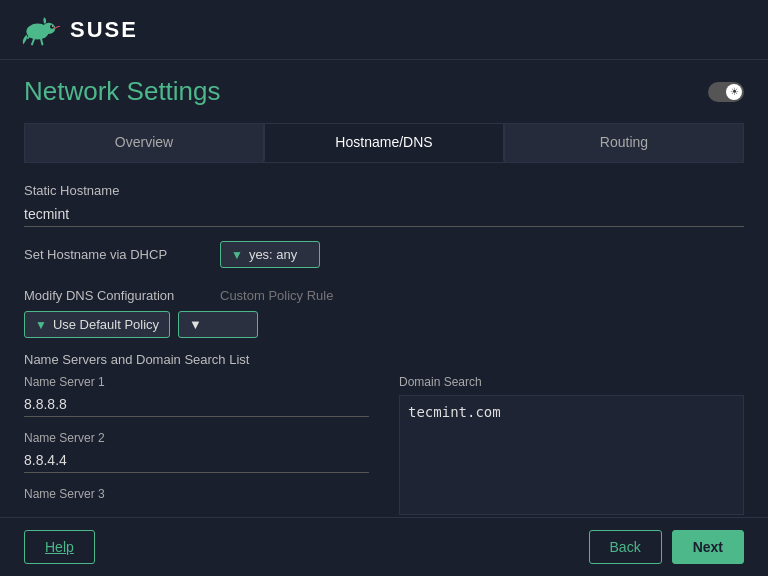  Describe the element at coordinates (384, 190) in the screenshot. I see `static-hostname-label: Static Hostname` at that location.